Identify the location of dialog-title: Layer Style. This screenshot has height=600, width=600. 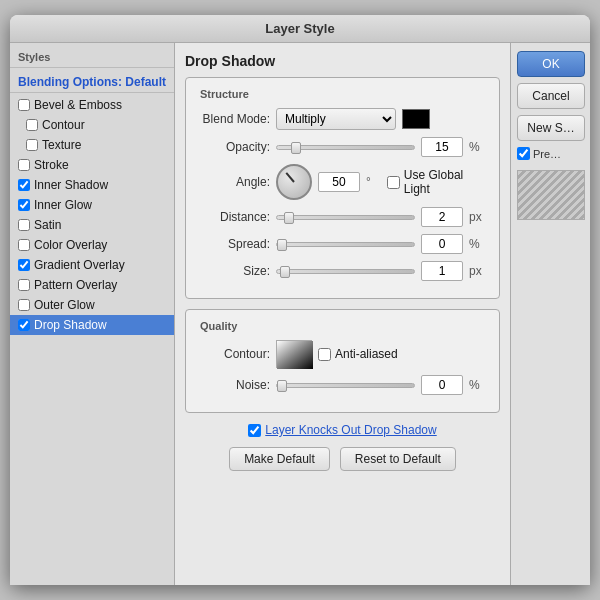
(300, 28).